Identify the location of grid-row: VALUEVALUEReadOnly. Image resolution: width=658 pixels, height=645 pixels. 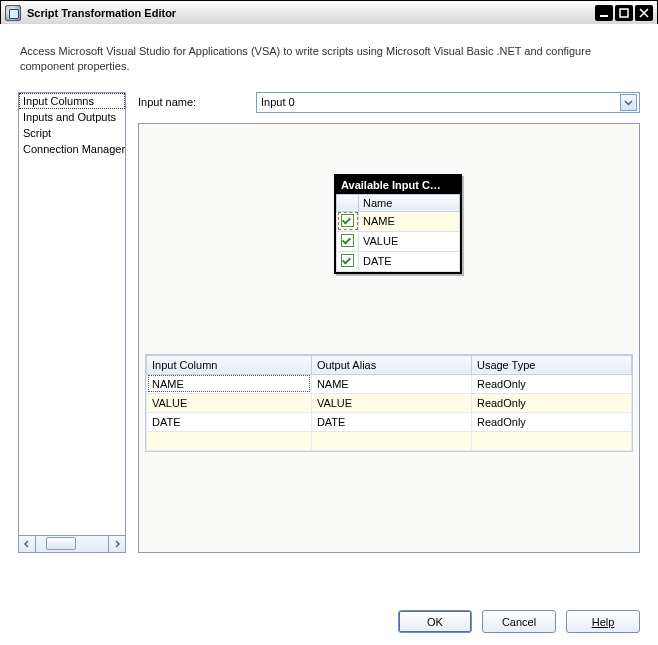
(390, 402).